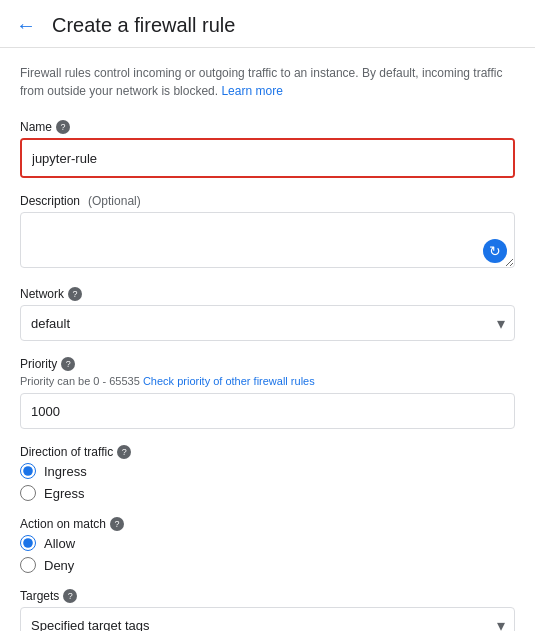  What do you see at coordinates (268, 158) in the screenshot?
I see `name-input` at bounding box center [268, 158].